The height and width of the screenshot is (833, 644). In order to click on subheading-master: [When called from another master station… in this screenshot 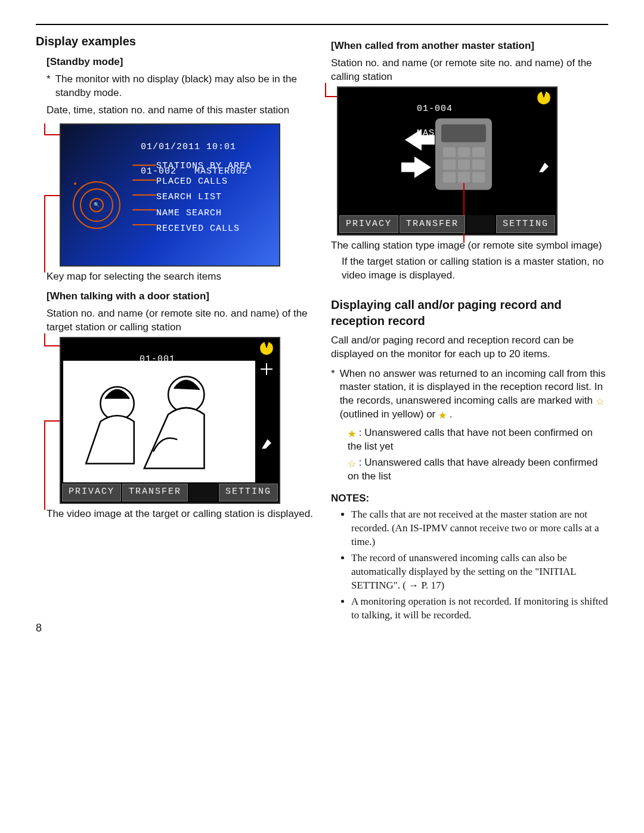, I will do `click(470, 47)`.